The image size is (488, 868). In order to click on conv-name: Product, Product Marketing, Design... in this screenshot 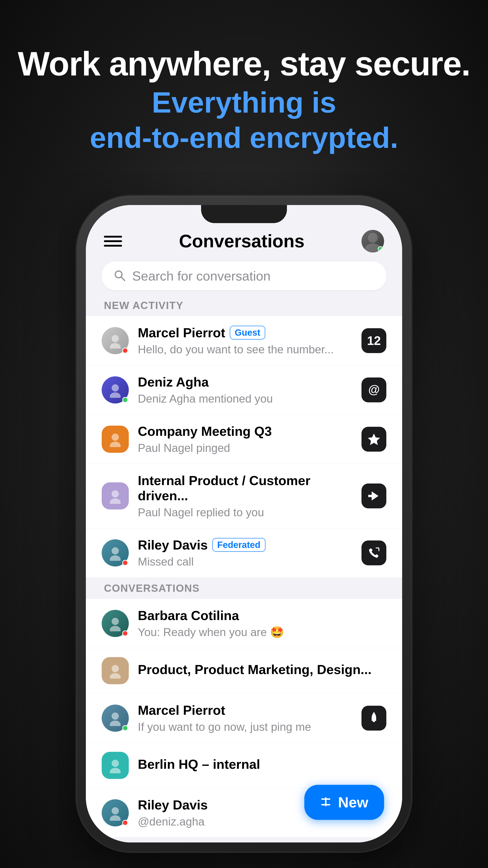, I will do `click(255, 669)`.